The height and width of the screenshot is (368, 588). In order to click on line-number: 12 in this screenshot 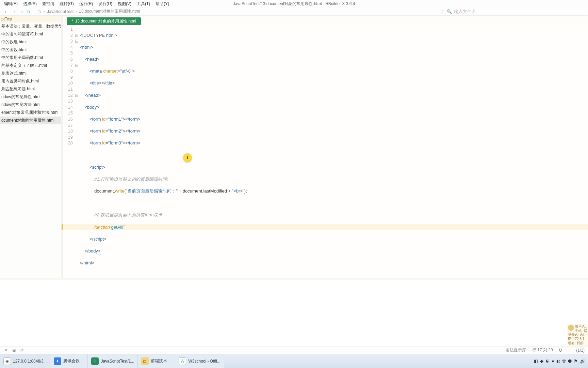, I will do `click(68, 95)`.